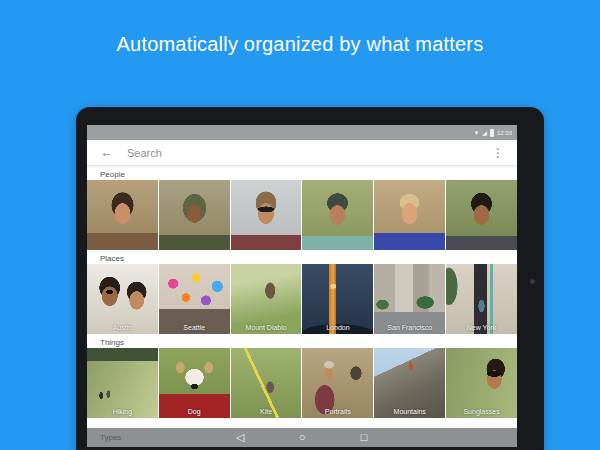 The width and height of the screenshot is (600, 450). Describe the element at coordinates (410, 328) in the screenshot. I see `place-label: San Francisco` at that location.